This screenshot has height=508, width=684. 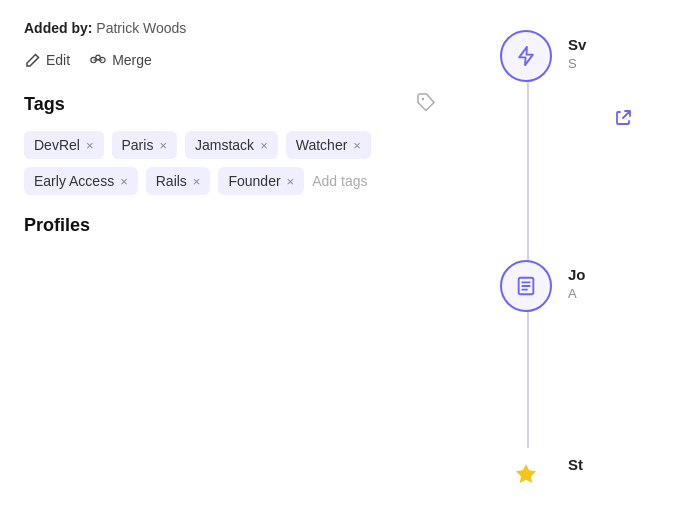 I want to click on added-by-label: Added by:, so click(x=58, y=28).